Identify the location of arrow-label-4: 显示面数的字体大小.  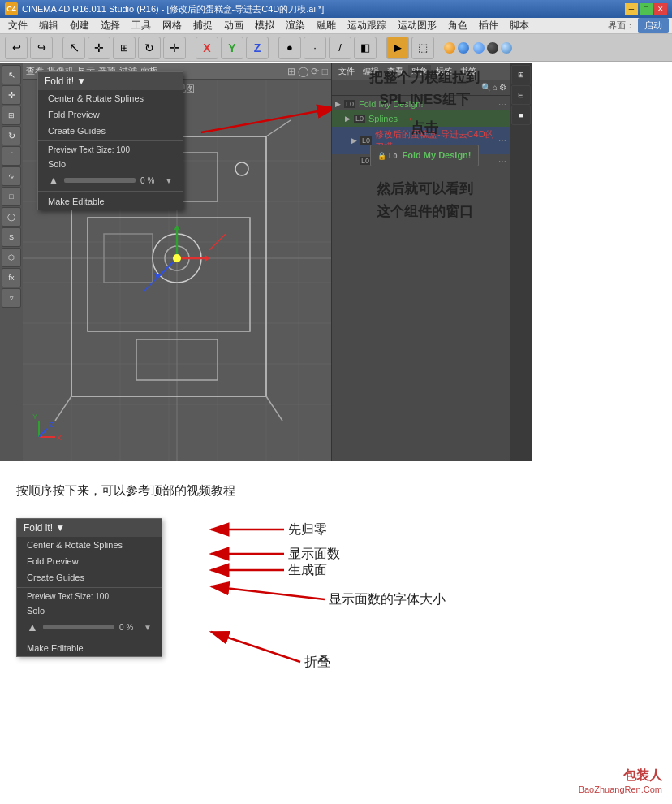
(387, 599).